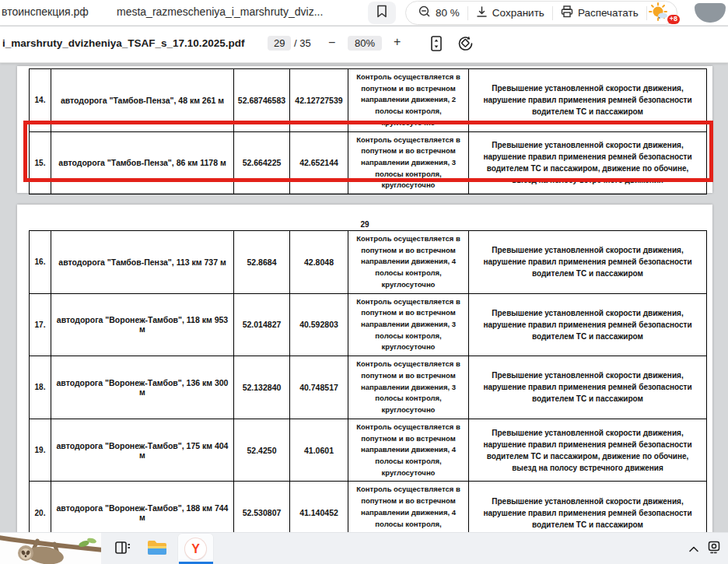 This screenshot has height=564, width=728. What do you see at coordinates (425, 12) in the screenshot?
I see `zoom-out-icon` at bounding box center [425, 12].